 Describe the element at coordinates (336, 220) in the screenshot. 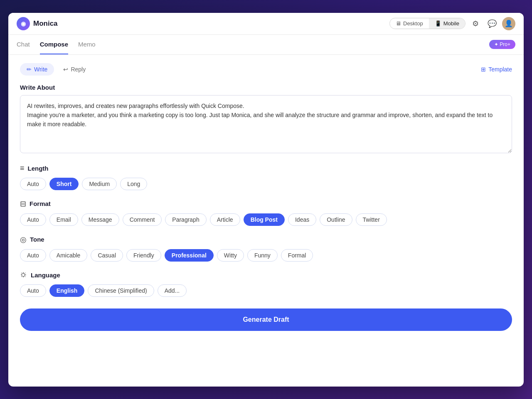

I see `format-outline-chip: Outline` at that location.